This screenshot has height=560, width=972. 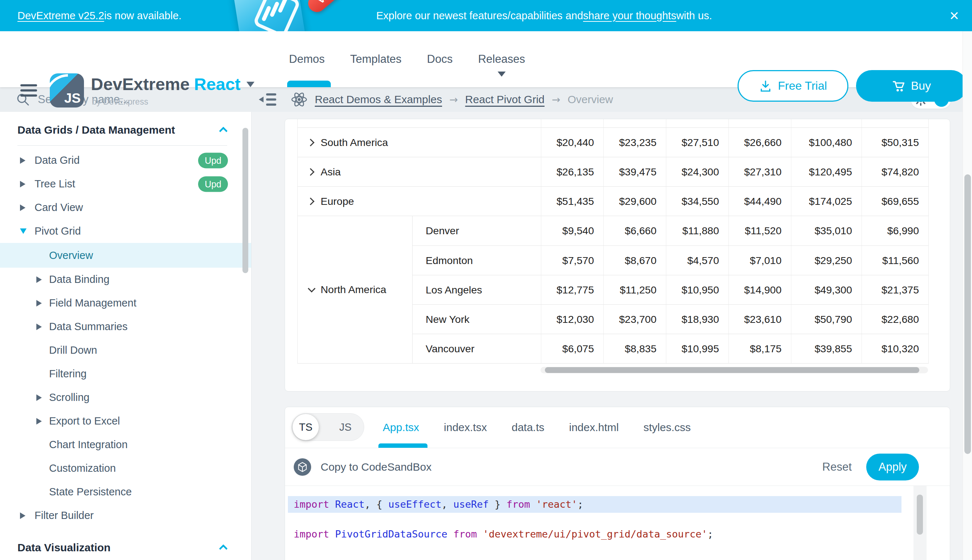 I want to click on devextreme-js-logo: JS, so click(x=67, y=90).